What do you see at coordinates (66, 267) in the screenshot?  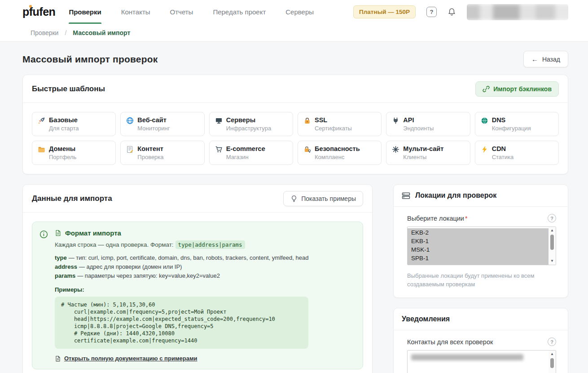 I see `field-name: address` at bounding box center [66, 267].